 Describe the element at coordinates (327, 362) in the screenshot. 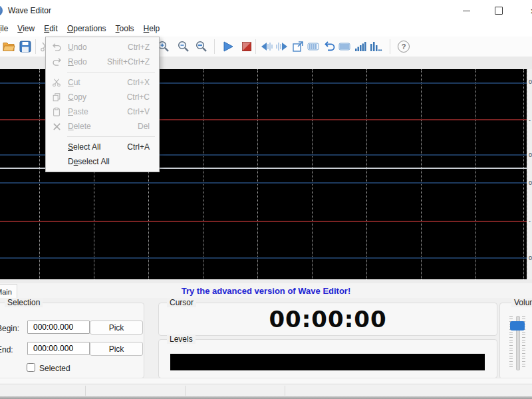

I see `level-meter` at that location.